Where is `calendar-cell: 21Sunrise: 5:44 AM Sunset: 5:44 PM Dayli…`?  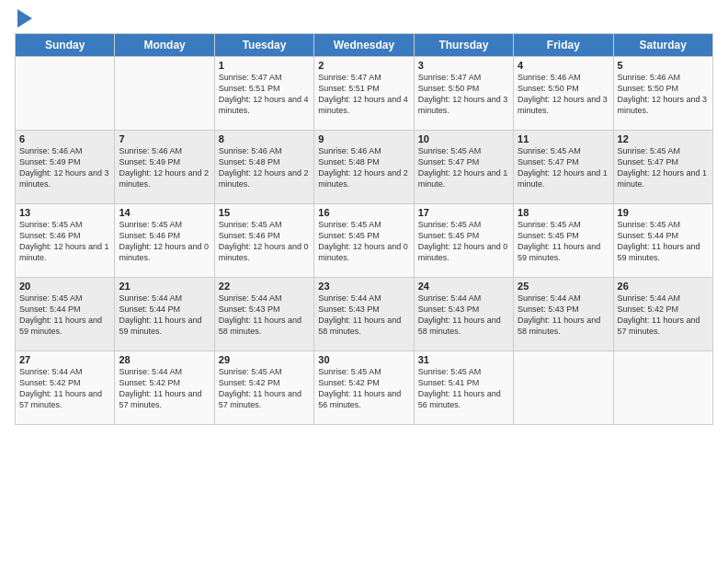
calendar-cell: 21Sunrise: 5:44 AM Sunset: 5:44 PM Dayli… is located at coordinates (165, 315).